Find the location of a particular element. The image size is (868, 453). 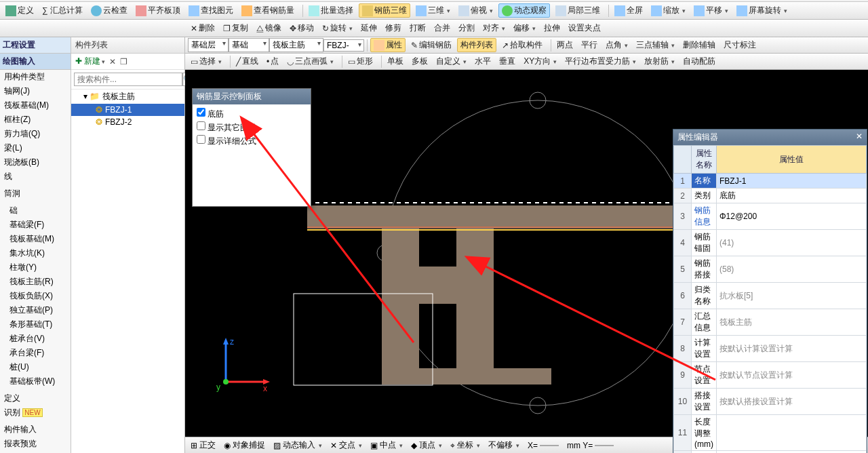

btn-point: • 点 is located at coordinates (273, 61).